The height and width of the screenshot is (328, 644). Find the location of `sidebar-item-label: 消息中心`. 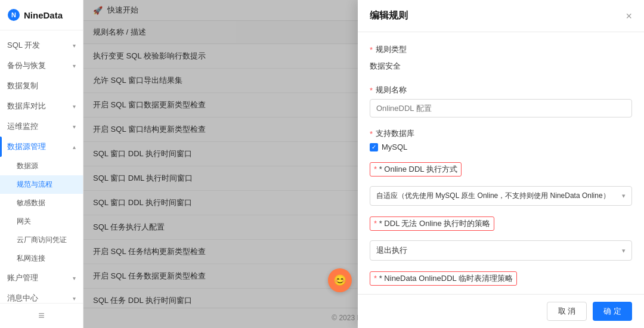

sidebar-item-label: 消息中心 is located at coordinates (23, 298).